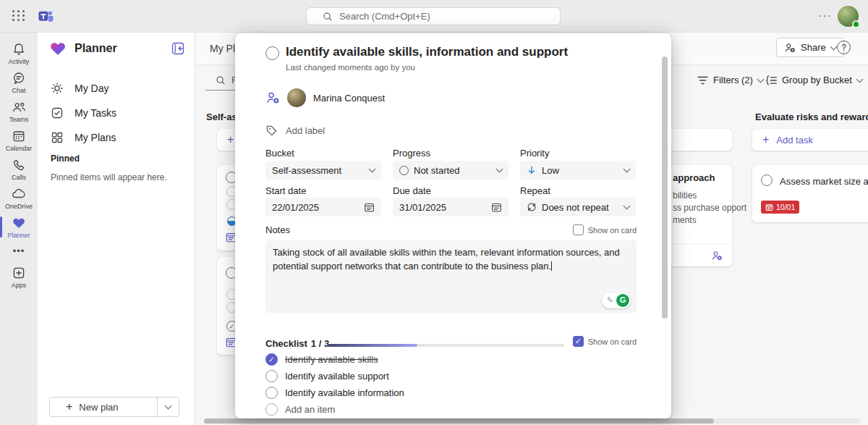 This screenshot has height=425, width=868. Describe the element at coordinates (814, 80) in the screenshot. I see `group-by-button: Group by Bucket` at that location.